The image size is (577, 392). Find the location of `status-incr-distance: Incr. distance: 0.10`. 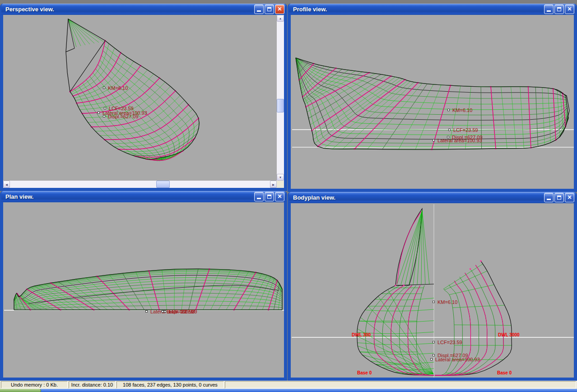

status-incr-distance: Incr. distance: 0.10 is located at coordinates (92, 385).